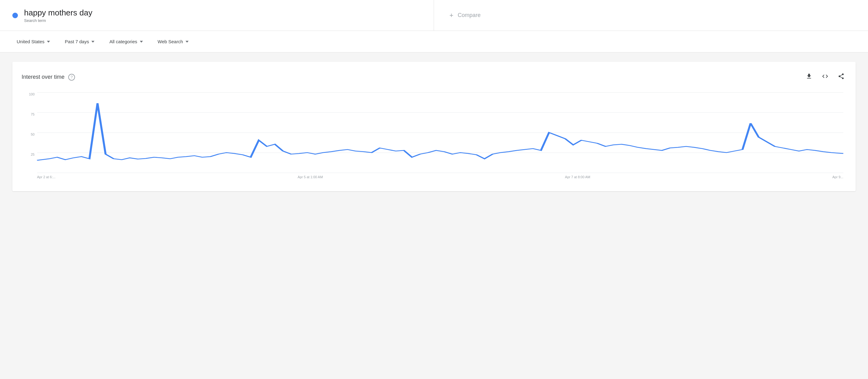 The width and height of the screenshot is (868, 379). Describe the element at coordinates (71, 77) in the screenshot. I see `help-icon: ?` at that location.